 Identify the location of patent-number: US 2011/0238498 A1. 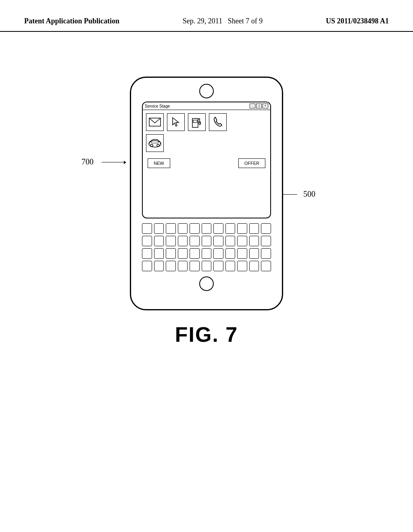
(357, 21).